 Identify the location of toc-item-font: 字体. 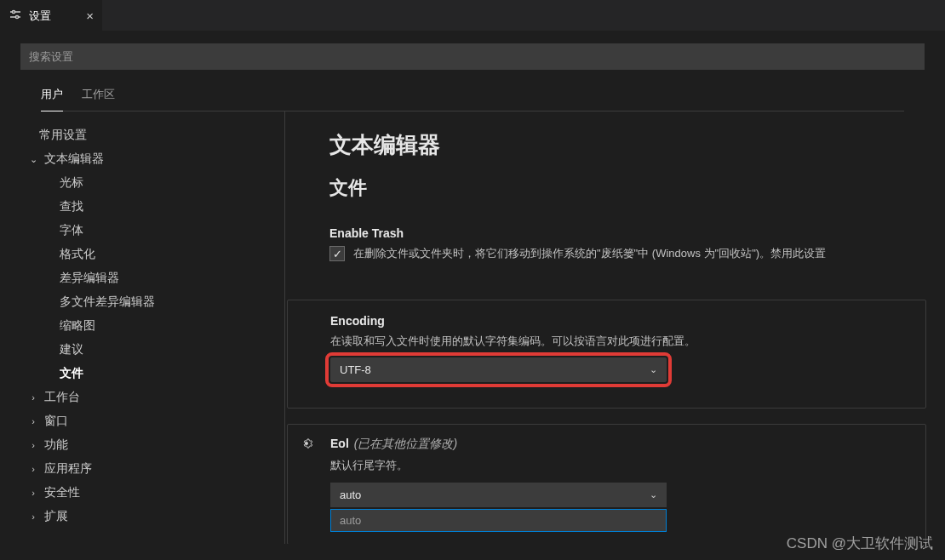
(152, 231).